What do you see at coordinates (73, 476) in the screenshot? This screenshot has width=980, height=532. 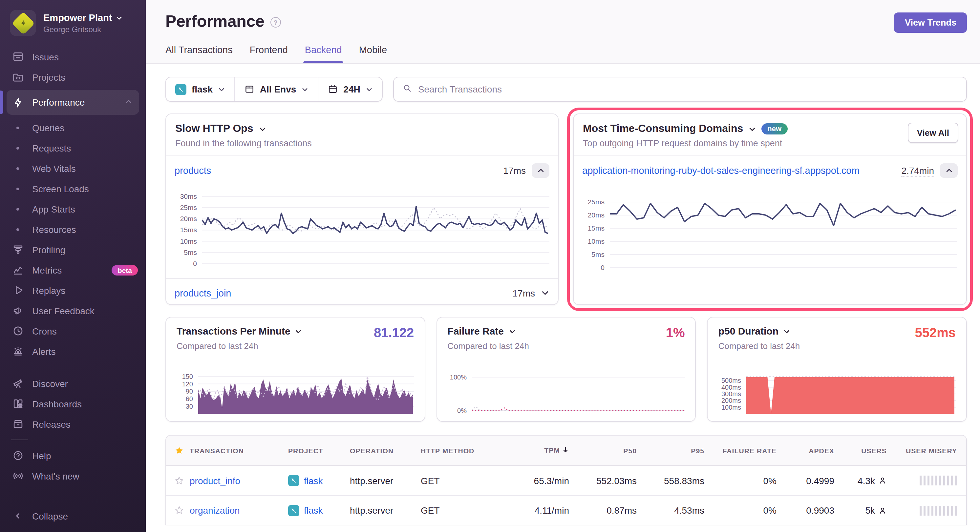 I see `sidebar-item-whats-new: What's new` at bounding box center [73, 476].